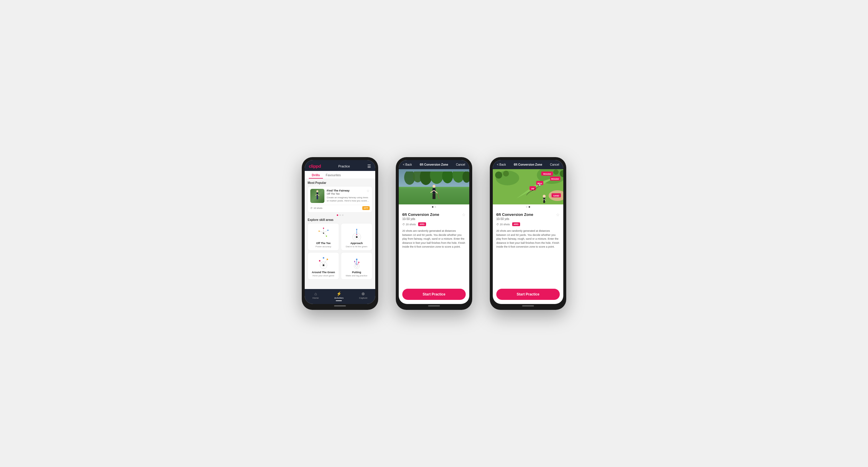  Describe the element at coordinates (340, 220) in the screenshot. I see `explore-label: Explore skill areas` at that location.